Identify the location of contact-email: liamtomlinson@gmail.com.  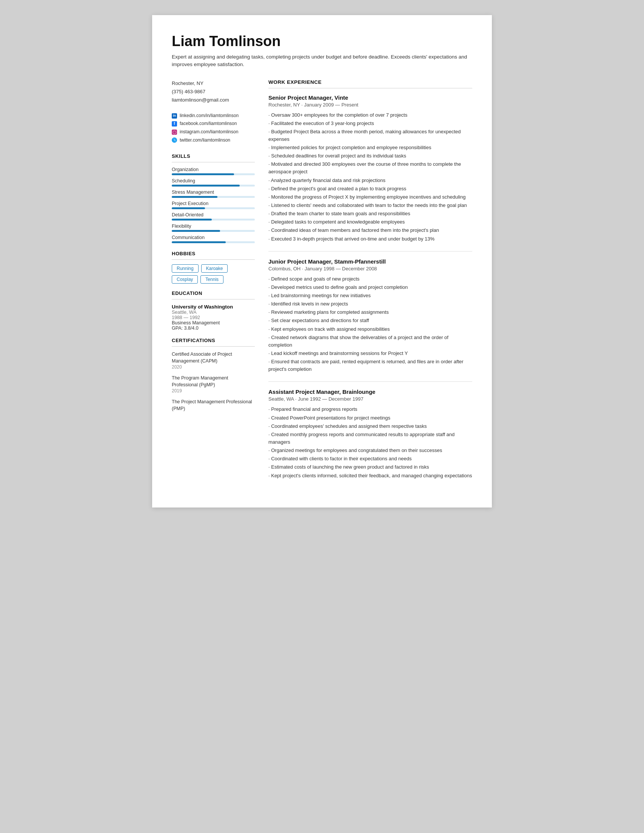
(213, 100).